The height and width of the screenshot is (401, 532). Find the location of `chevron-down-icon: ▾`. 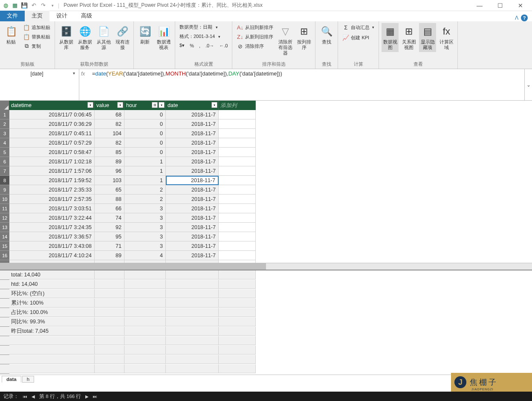

chevron-down-icon: ▾ is located at coordinates (74, 73).